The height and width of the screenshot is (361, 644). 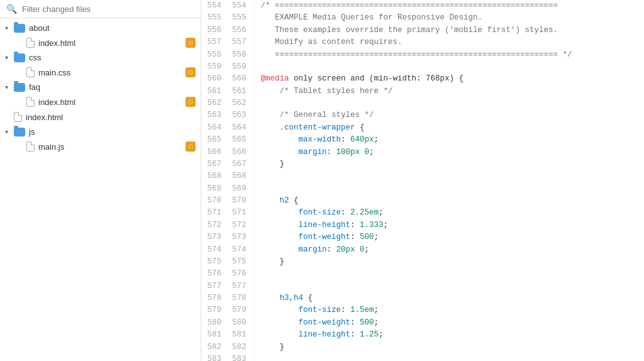 I want to click on code-line: 582582 }, so click(x=423, y=347).